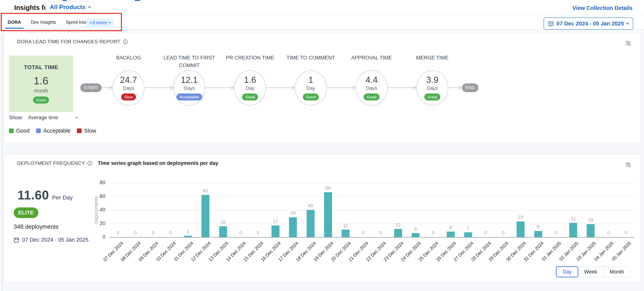  What do you see at coordinates (538, 227) in the screenshot?
I see `bar-value-label: 9` at bounding box center [538, 227].